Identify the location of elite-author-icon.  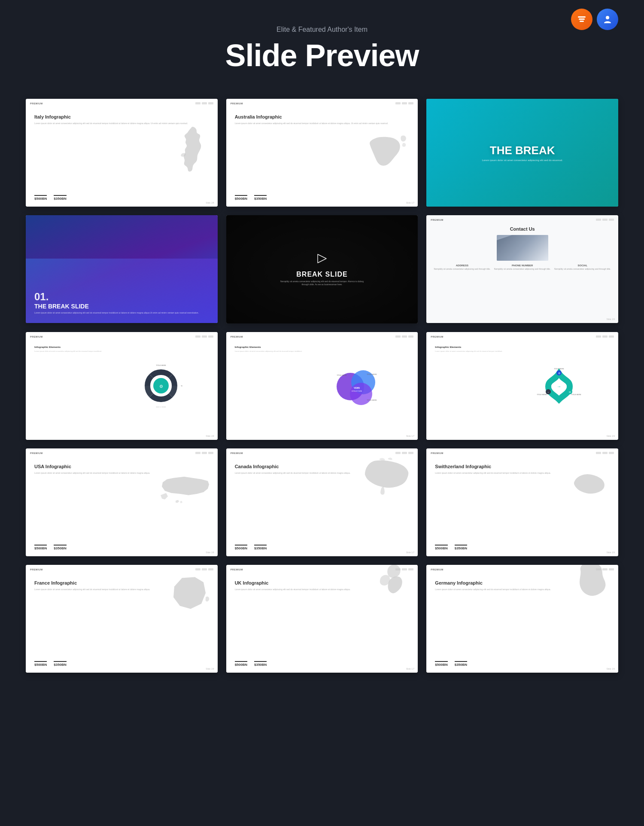
(582, 19).